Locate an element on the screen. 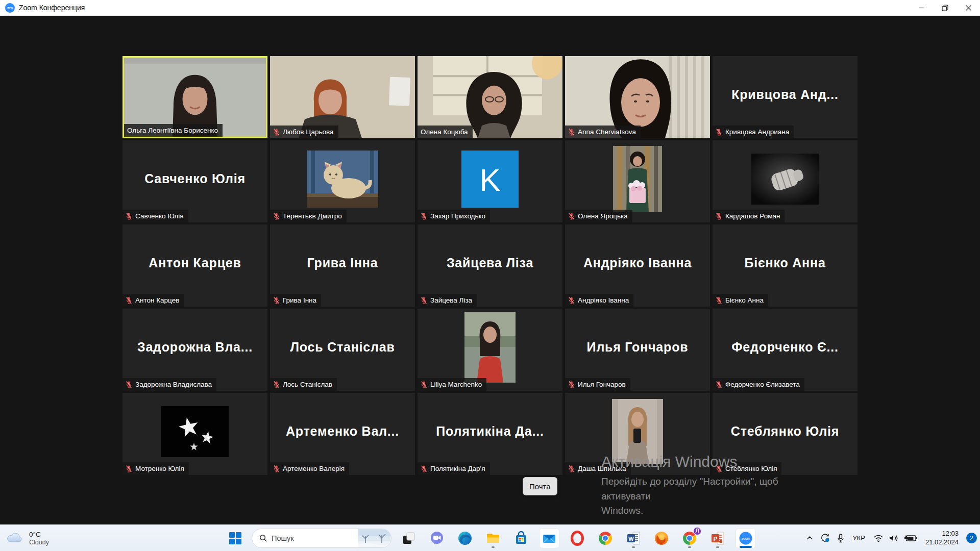  svg-text: P is located at coordinates (716, 538).